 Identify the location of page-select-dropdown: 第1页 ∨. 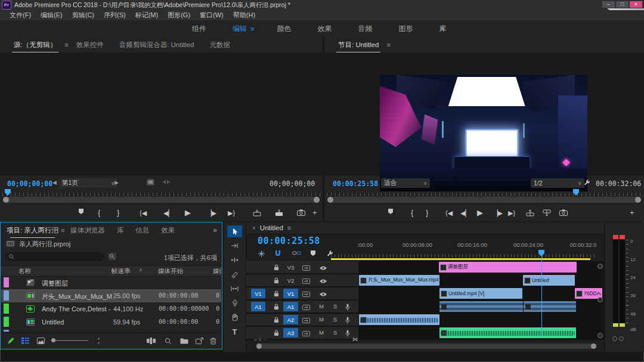
(88, 183).